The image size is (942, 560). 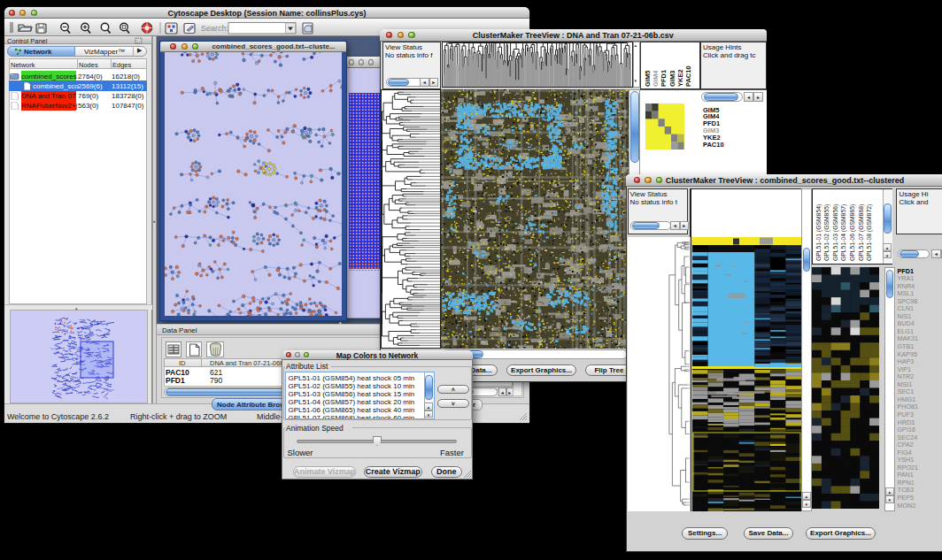 I want to click on svg-text: GPL51-03 (GSM856), so click(x=836, y=233).